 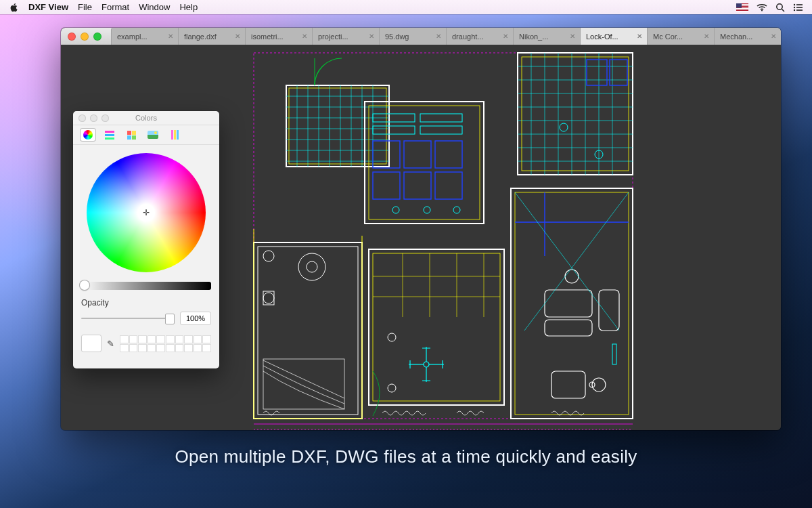 What do you see at coordinates (165, 344) in the screenshot?
I see `swatch-wells` at bounding box center [165, 344].